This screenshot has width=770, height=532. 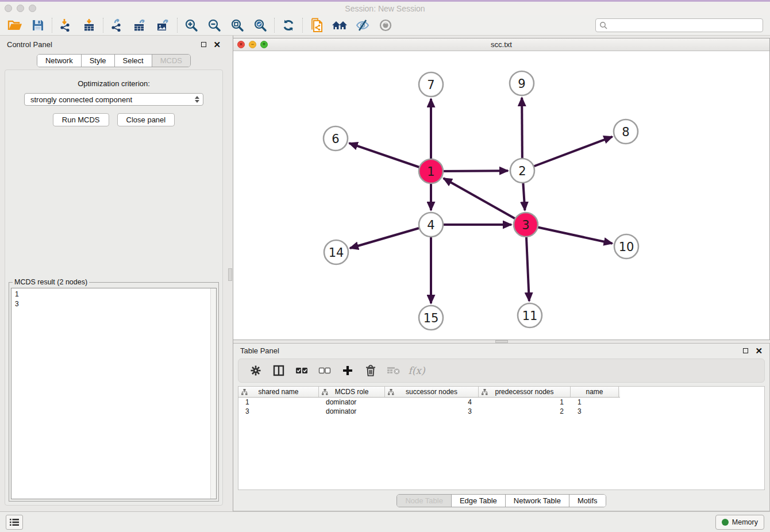 What do you see at coordinates (279, 371) in the screenshot?
I see `split-panel-icon` at bounding box center [279, 371].